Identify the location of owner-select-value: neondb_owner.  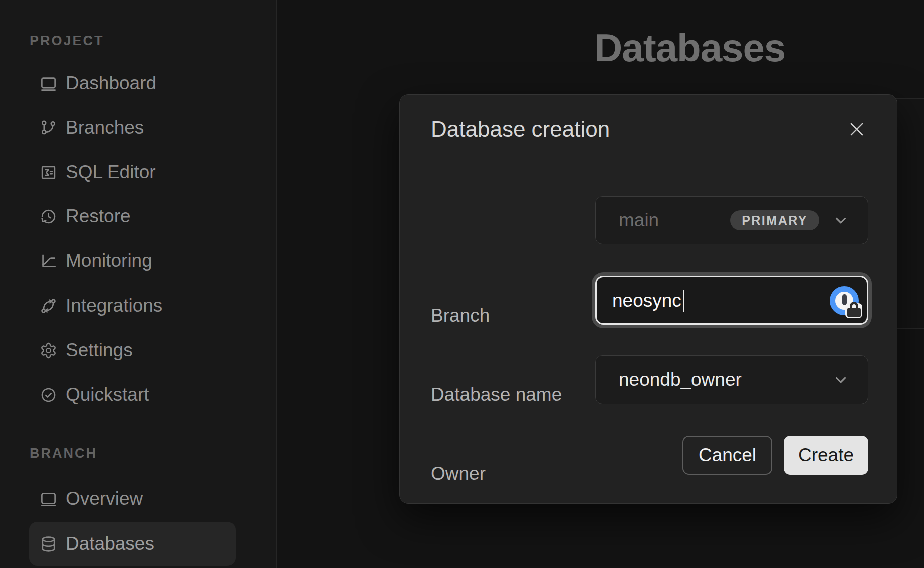
(726, 380).